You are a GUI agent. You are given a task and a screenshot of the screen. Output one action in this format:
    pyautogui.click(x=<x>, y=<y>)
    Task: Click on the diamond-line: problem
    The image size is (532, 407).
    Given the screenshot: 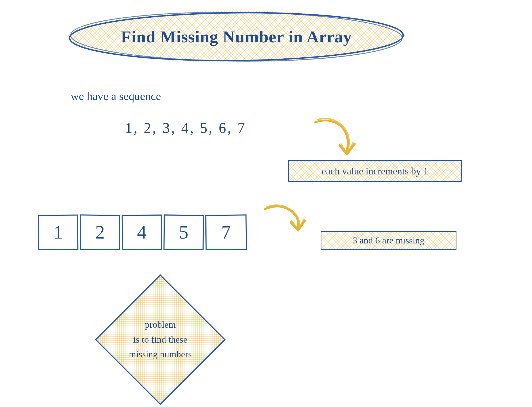 What is the action you would take?
    pyautogui.click(x=160, y=325)
    